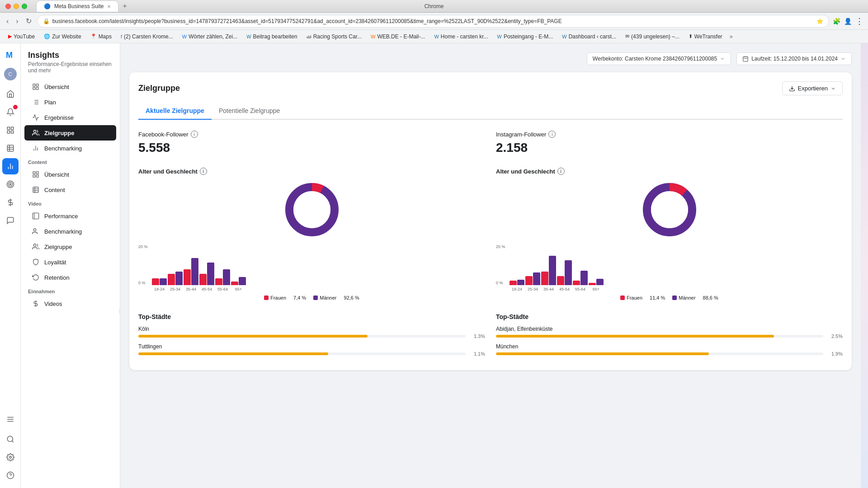  Describe the element at coordinates (652, 37) in the screenshot. I see `bookmark-ungelesen: ✉ (439 ungelesen) –...` at that location.